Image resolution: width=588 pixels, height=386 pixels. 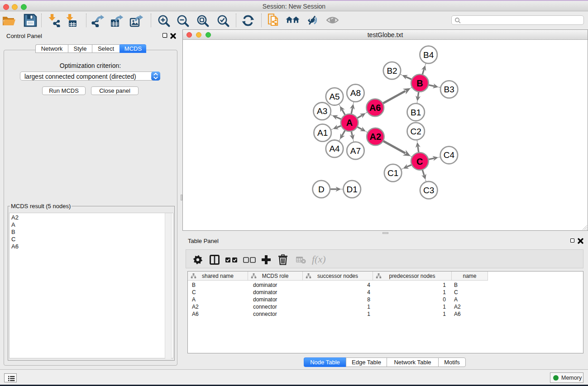 What do you see at coordinates (429, 55) in the screenshot?
I see `svg-text: B4` at bounding box center [429, 55].